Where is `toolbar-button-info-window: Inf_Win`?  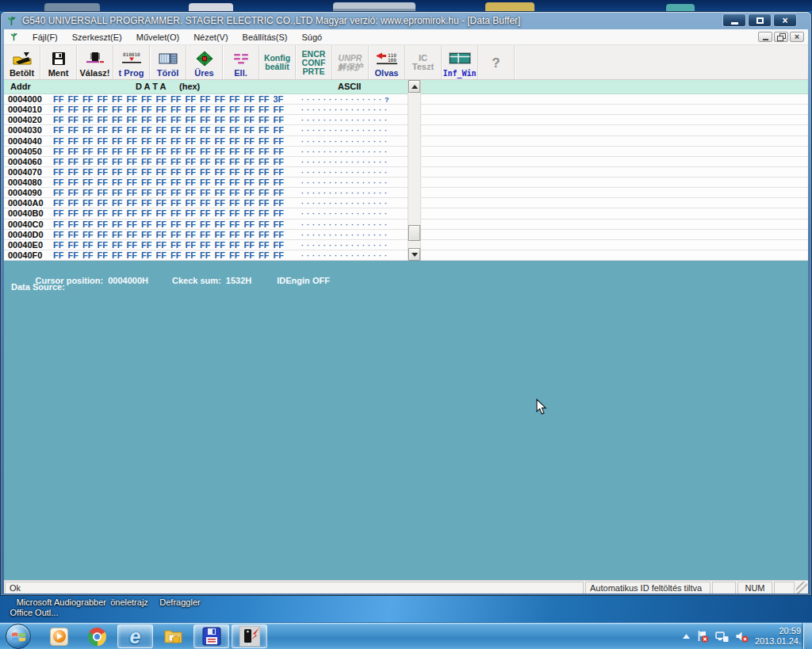 toolbar-button-info-window: Inf_Win is located at coordinates (460, 62).